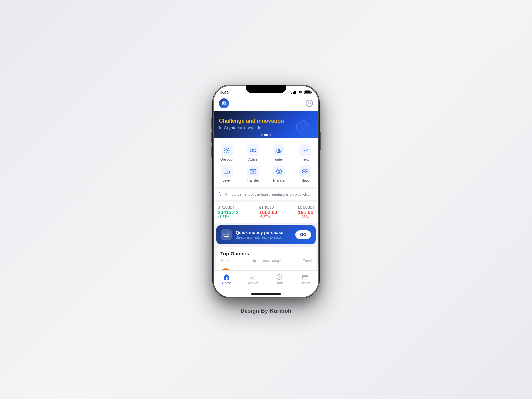 This screenshot has width=532, height=399. Describe the element at coordinates (279, 180) in the screenshot. I see `financial-label: financial` at that location.